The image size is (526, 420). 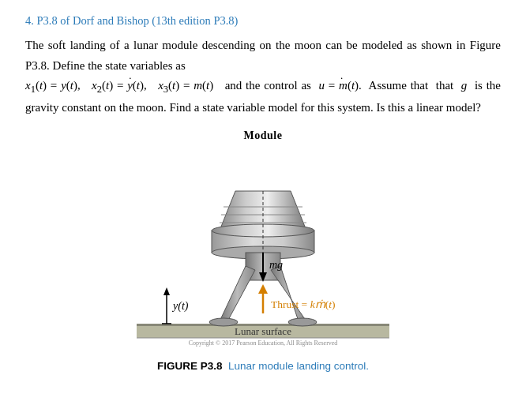 What do you see at coordinates (276, 265) in the screenshot?
I see `svg-text: mg` at bounding box center [276, 265].